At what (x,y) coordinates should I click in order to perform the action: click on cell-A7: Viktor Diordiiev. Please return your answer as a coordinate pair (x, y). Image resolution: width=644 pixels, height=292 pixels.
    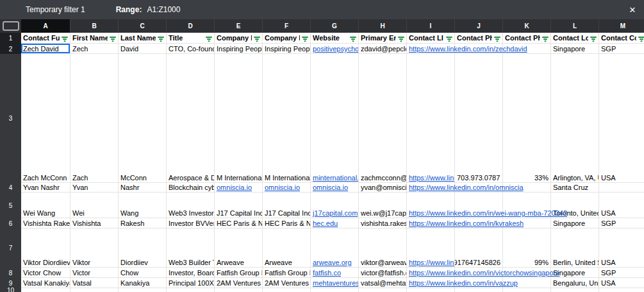
    Looking at the image, I should click on (46, 248).